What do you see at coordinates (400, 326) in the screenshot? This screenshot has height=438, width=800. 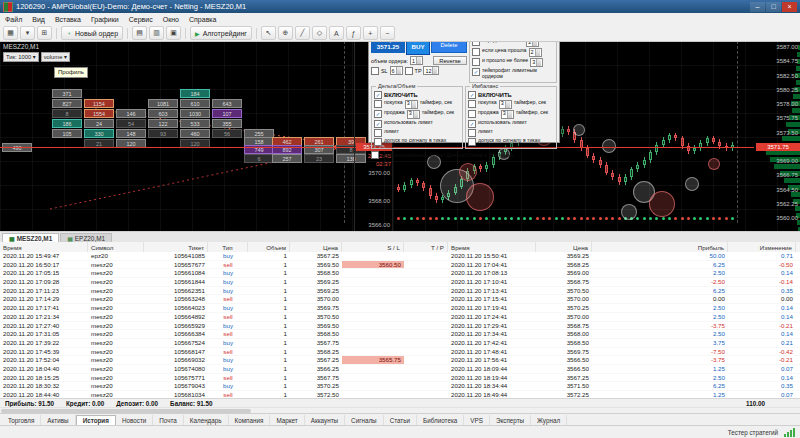 I see `table-row: 2020.11.20 17:27:40mesz20105665929buy135…` at bounding box center [400, 326].